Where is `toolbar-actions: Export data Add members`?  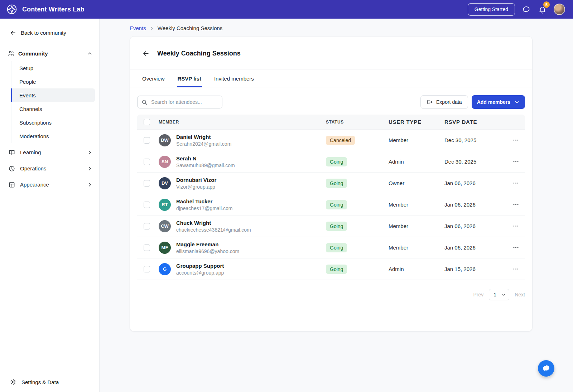
toolbar-actions: Export data Add members is located at coordinates (473, 102).